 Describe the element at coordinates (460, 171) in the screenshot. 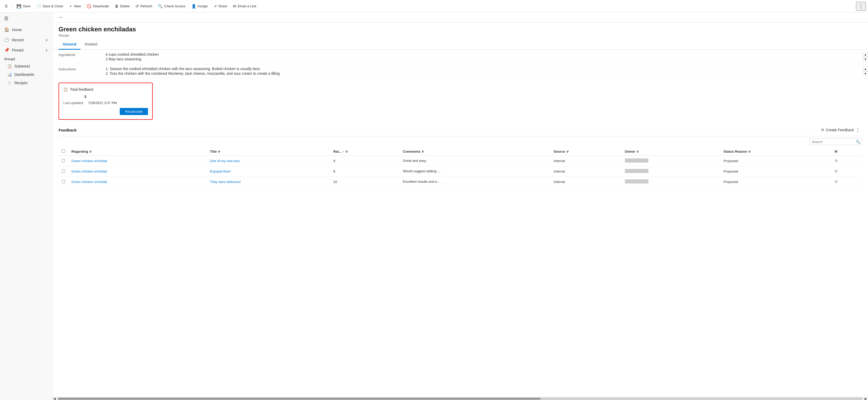

I see `feedback-table-body: Green chicken enchilad One of my new fav…` at that location.